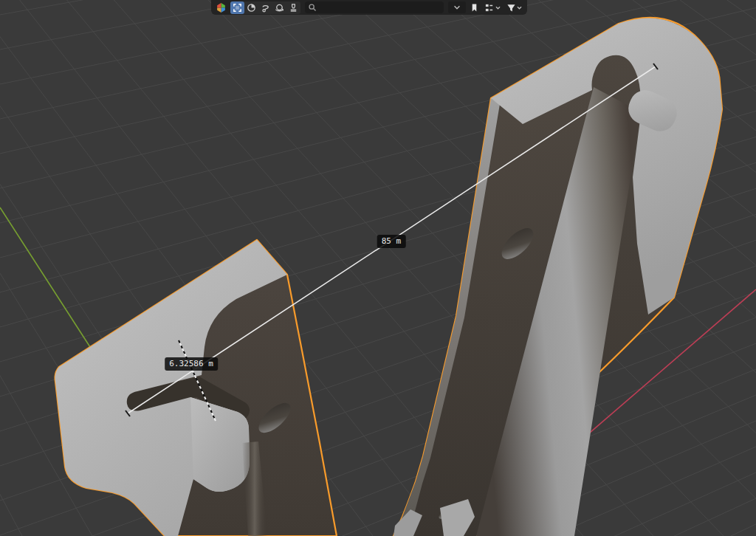  Describe the element at coordinates (374, 7) in the screenshot. I see `search-field` at that location.